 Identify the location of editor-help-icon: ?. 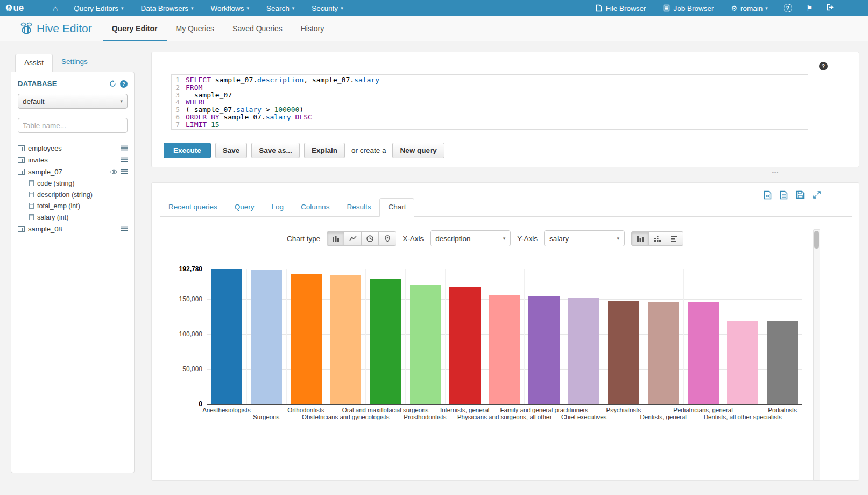
(823, 66).